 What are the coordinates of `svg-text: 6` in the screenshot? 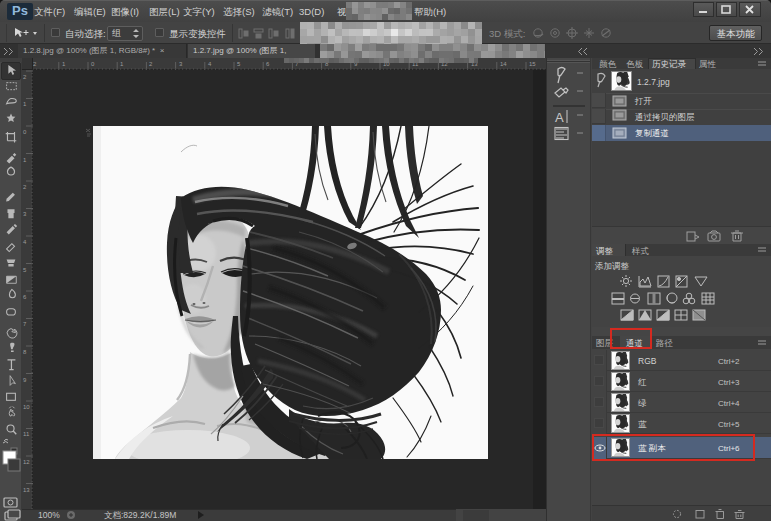 It's located at (25, 297).